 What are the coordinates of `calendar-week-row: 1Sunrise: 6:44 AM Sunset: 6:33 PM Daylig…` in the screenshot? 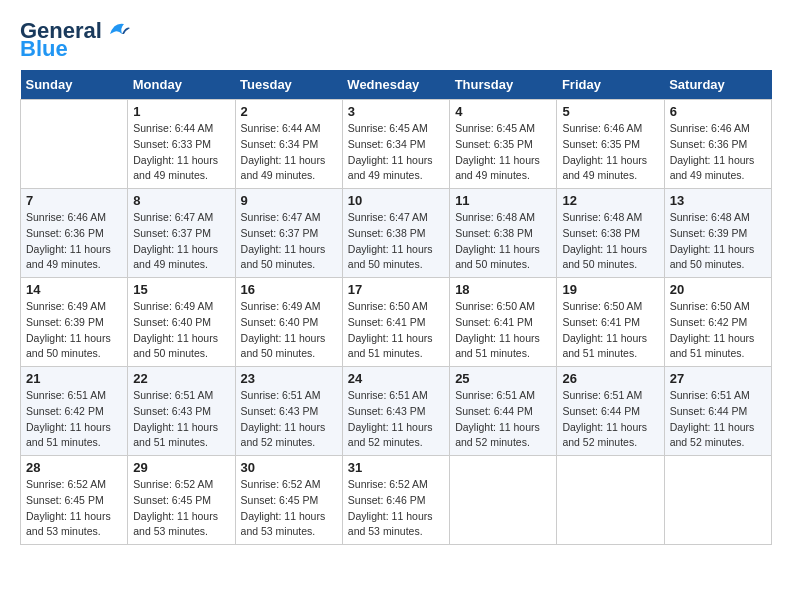 It's located at (396, 144).